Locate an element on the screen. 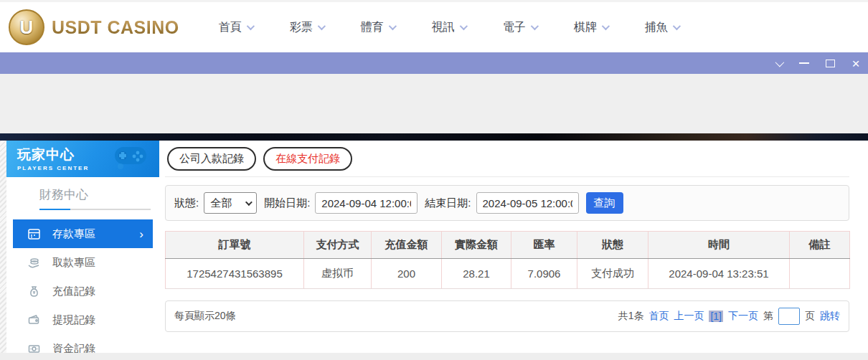 This screenshot has width=868, height=360. deposit-records-table: 訂單號 支付方式 充值金額 實際金額 匯率 狀態 時間 備註 172542743… is located at coordinates (508, 260).